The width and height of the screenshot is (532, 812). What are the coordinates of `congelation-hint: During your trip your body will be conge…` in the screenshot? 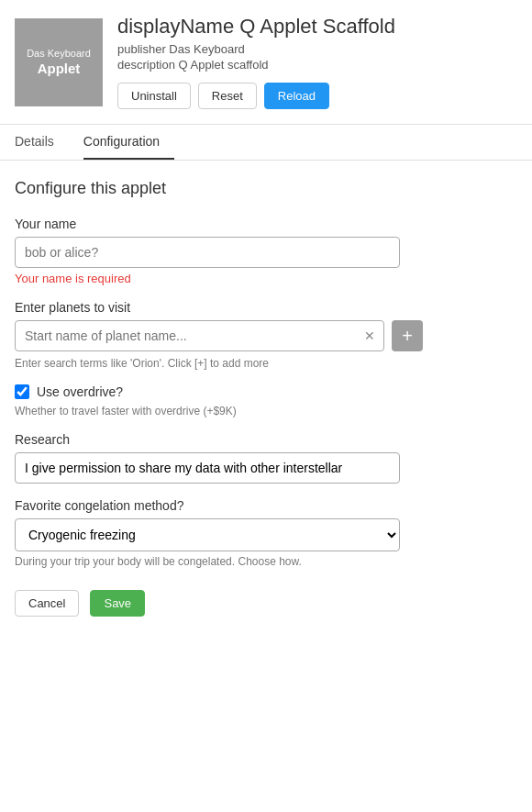 It's located at (207, 562).